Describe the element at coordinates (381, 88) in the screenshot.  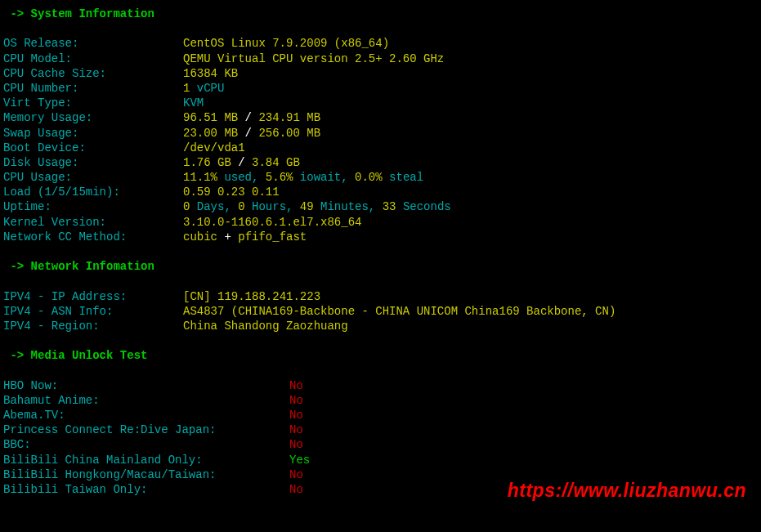
I see `cpu-number-row: CPU Number: 1 vCPU` at that location.